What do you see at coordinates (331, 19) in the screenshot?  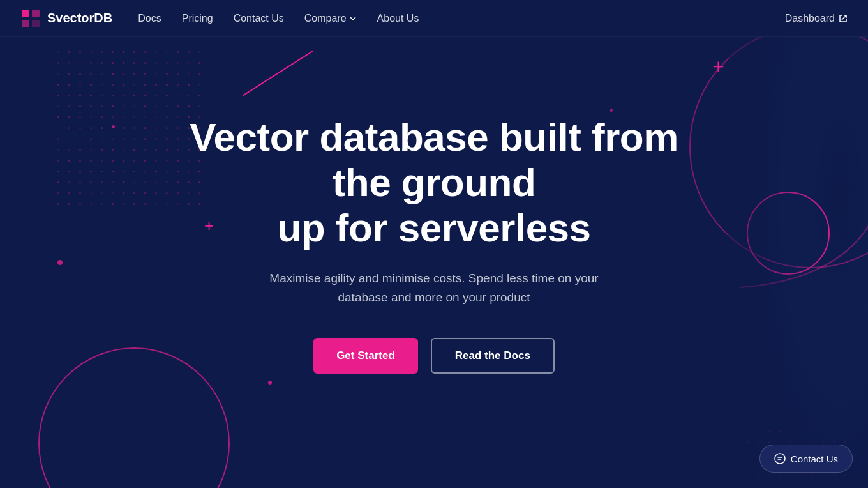 I see `nav-item-compare: Compare` at bounding box center [331, 19].